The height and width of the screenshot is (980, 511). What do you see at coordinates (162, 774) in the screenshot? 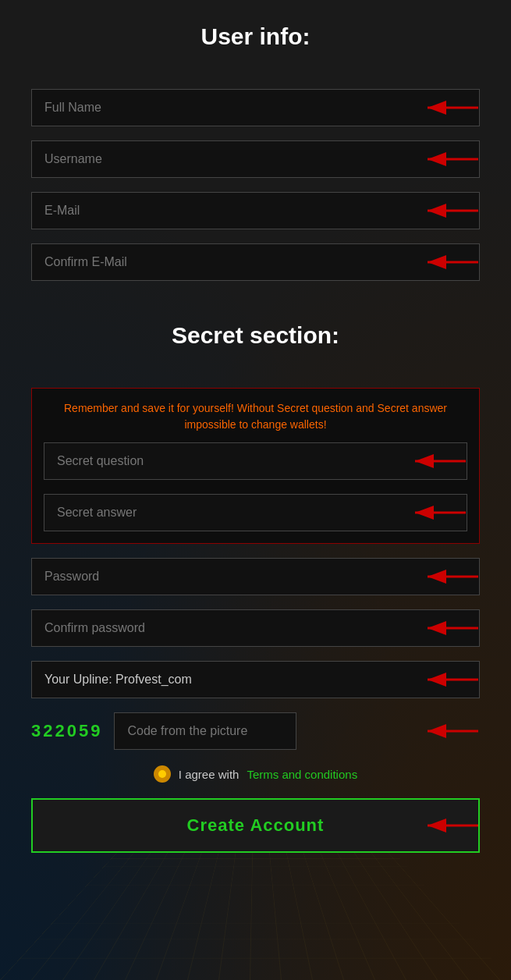
I see `agree-radio` at bounding box center [162, 774].